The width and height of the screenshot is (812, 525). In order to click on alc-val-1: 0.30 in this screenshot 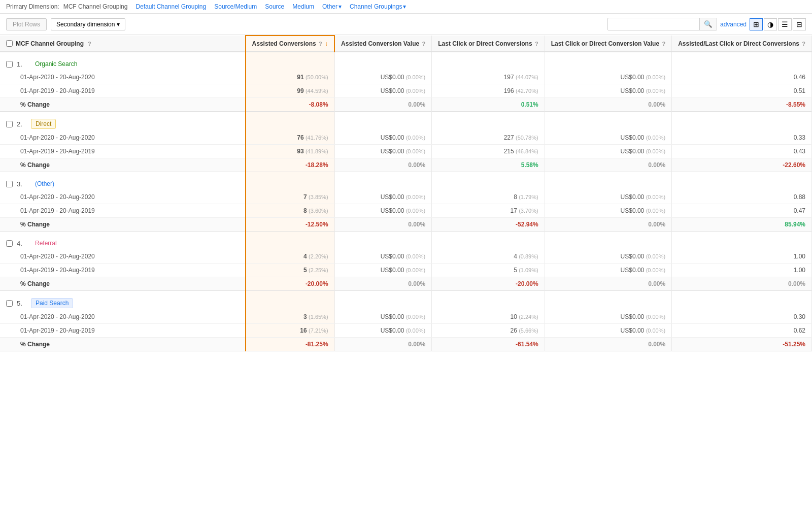, I will do `click(742, 317)`.